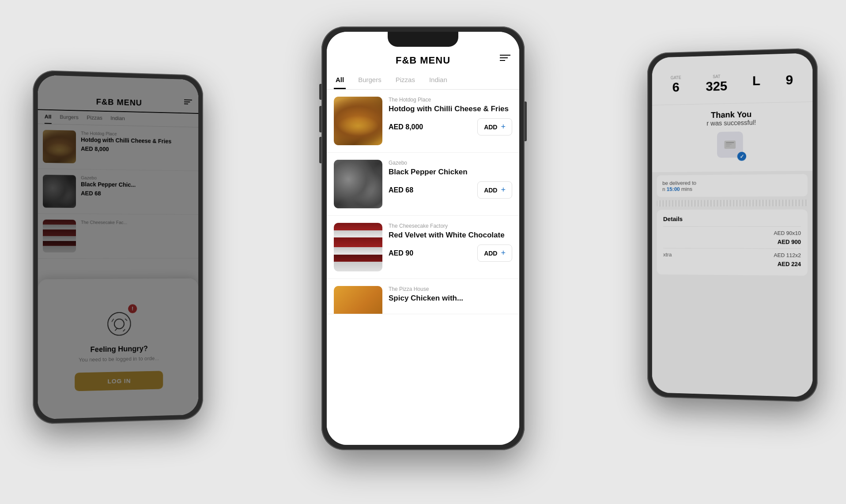 Image resolution: width=846 pixels, height=504 pixels. I want to click on left-menu-item-1: The Hotdog Place Hotdog with Chilli Chee…, so click(118, 147).